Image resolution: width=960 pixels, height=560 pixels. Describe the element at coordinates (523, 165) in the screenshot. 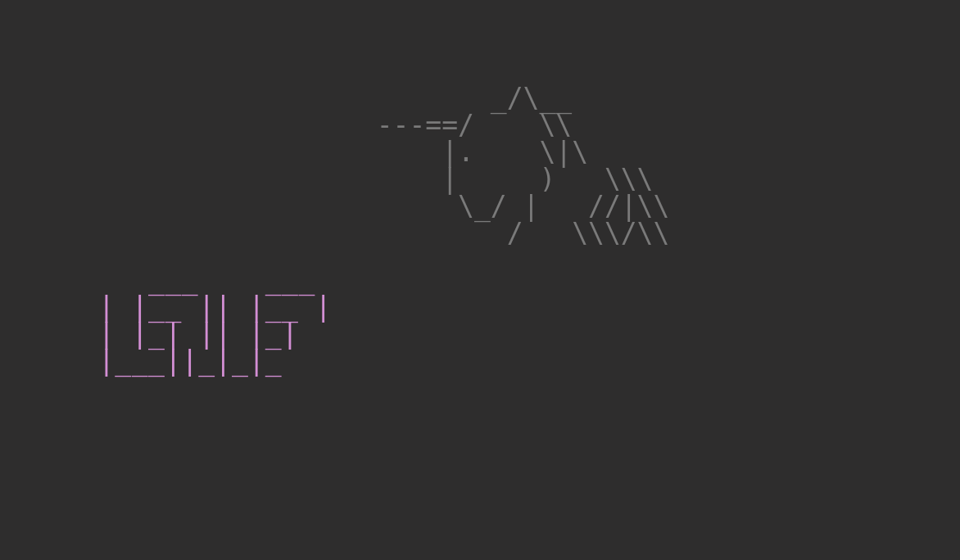

I see `ascii-banner-right: _/\__ ---==/ \\ |. \|\ | ) \\\ \_/ | //|…` at that location.